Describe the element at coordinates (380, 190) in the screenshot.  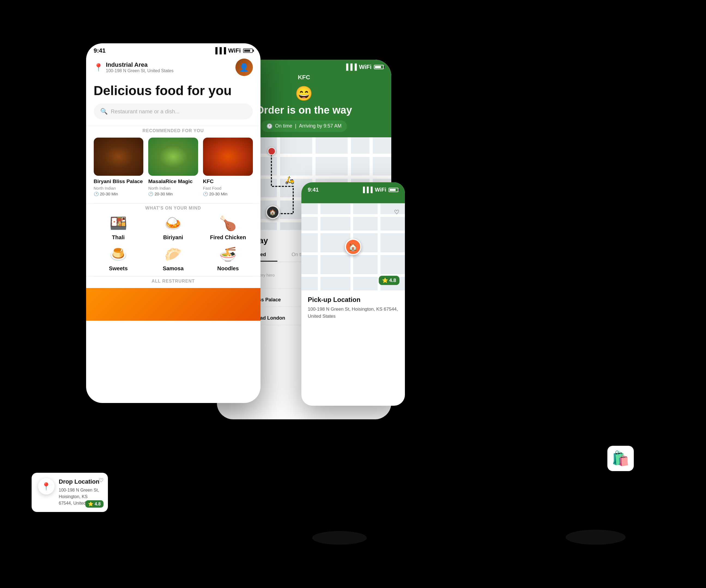
I see `wifi-icon-3: WiFi` at that location.